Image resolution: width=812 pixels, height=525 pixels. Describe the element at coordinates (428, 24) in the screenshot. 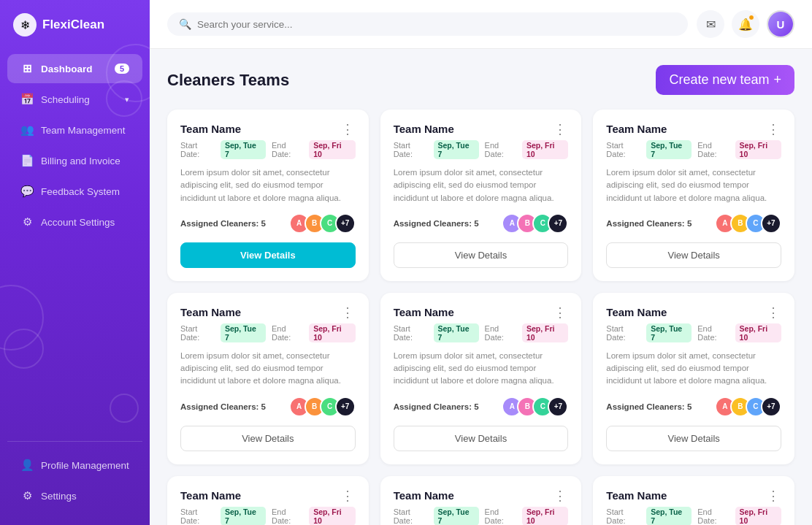

I see `search-bar: 🔍` at that location.